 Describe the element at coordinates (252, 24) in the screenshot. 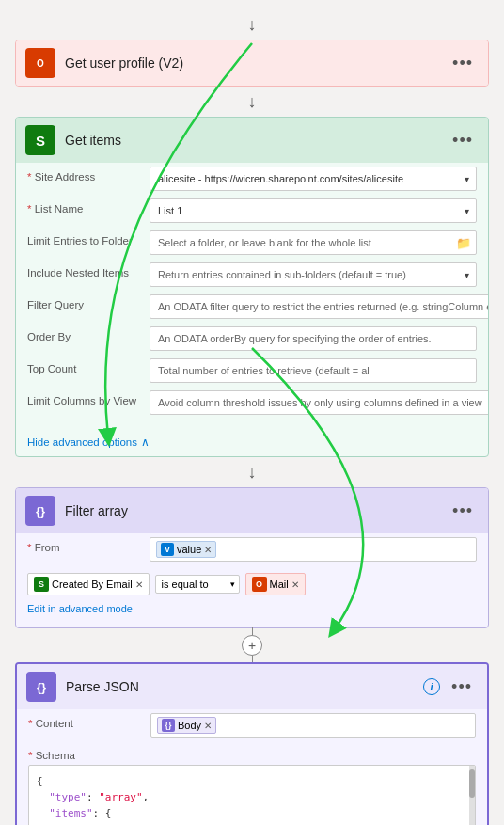

I see `top-arrow: ↓` at that location.